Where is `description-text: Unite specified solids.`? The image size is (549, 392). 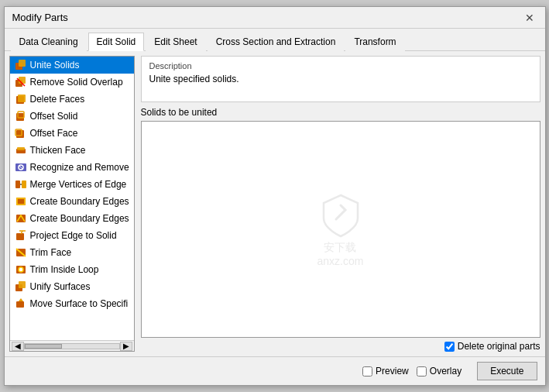 description-text: Unite specified solids. is located at coordinates (341, 79).